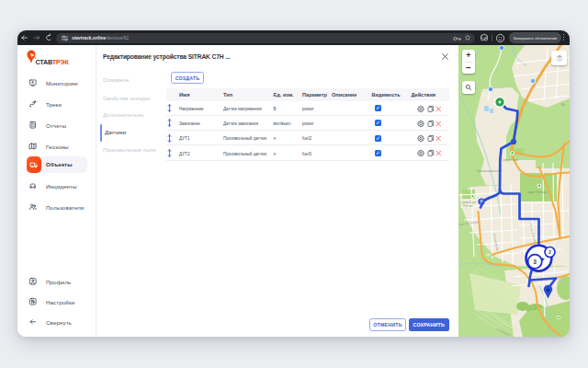  What do you see at coordinates (549, 252) in the screenshot?
I see `svg-text: 2` at bounding box center [549, 252].